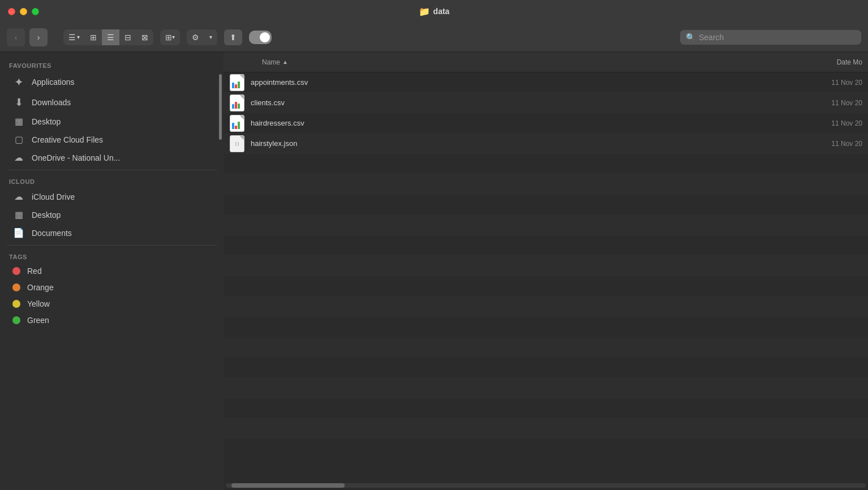 This screenshot has width=868, height=490. I want to click on search-icon: 🔍, so click(690, 37).